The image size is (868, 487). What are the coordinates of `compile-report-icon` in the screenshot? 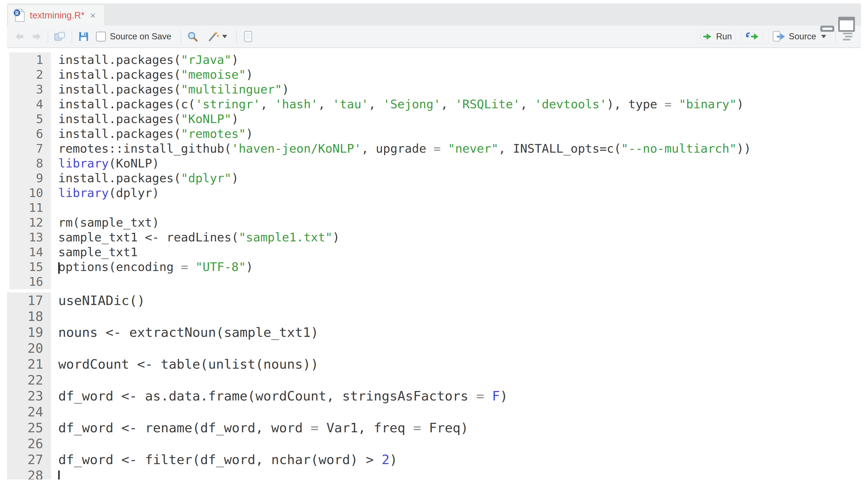 It's located at (248, 36).